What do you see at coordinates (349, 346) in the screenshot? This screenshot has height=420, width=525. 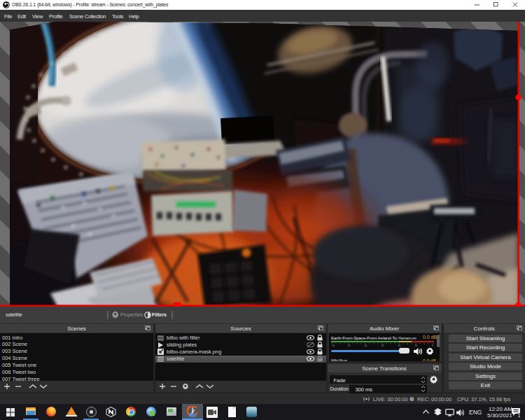 I see `svg-text: -50` at bounding box center [349, 346].